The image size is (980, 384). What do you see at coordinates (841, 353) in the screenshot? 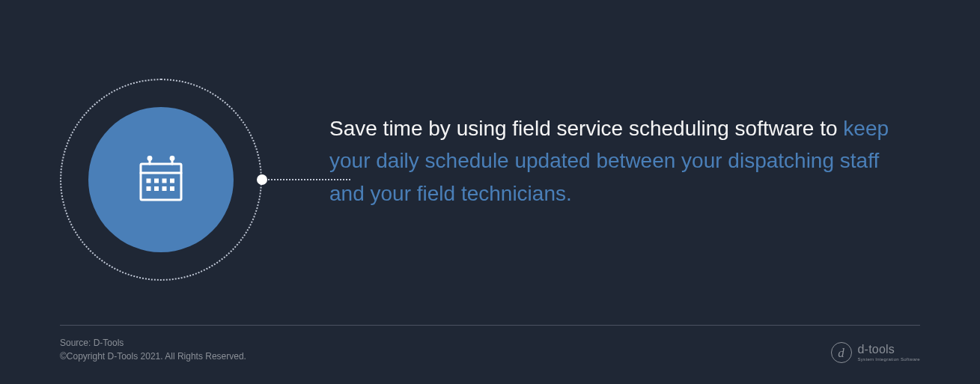
I see `logo-mark: d` at bounding box center [841, 353].